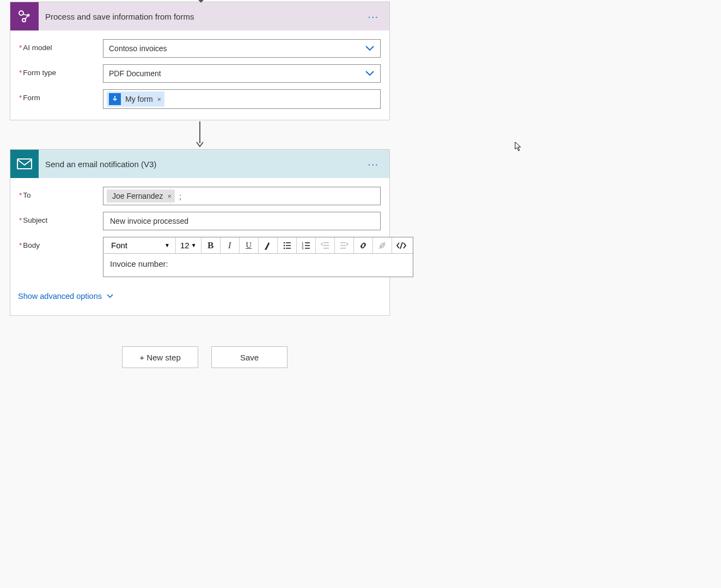  Describe the element at coordinates (249, 357) in the screenshot. I see `save-button: Save` at that location.